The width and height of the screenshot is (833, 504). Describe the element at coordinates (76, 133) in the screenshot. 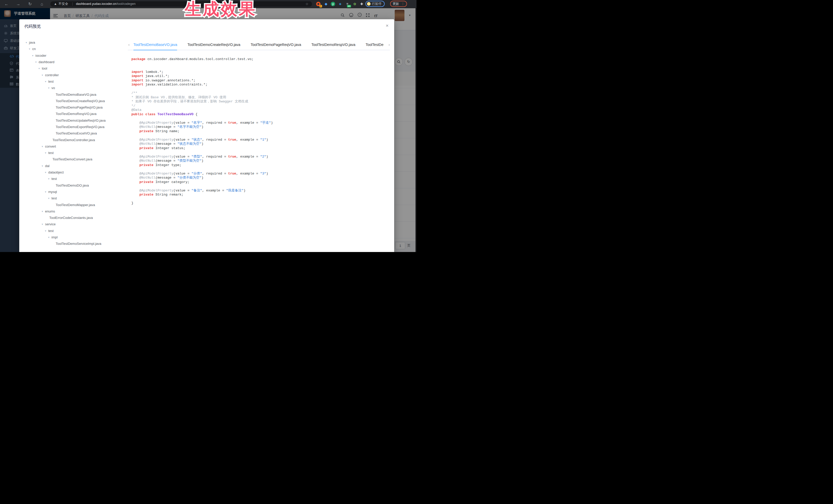

I see `tree-node-label: ToolTestDemoExcelVO.java` at that location.